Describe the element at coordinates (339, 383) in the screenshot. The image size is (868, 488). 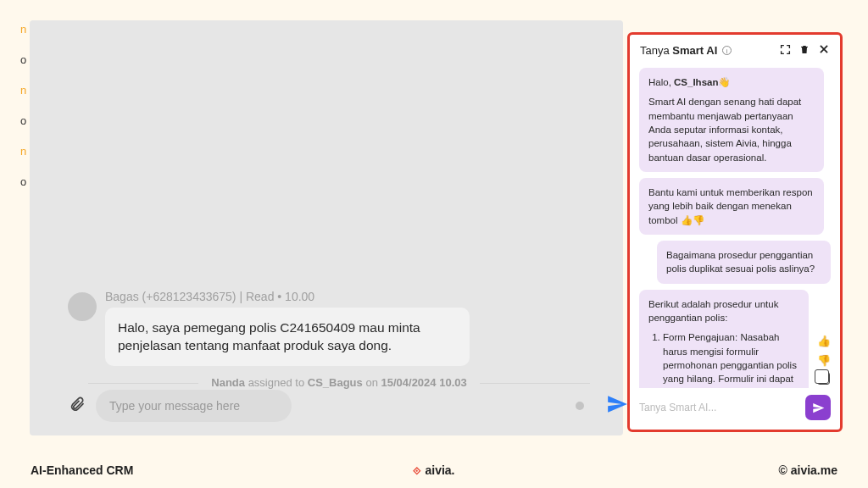
I see `assignment-line: Nanda assigned to CS_Bagus on 15/04/2024…` at that location.